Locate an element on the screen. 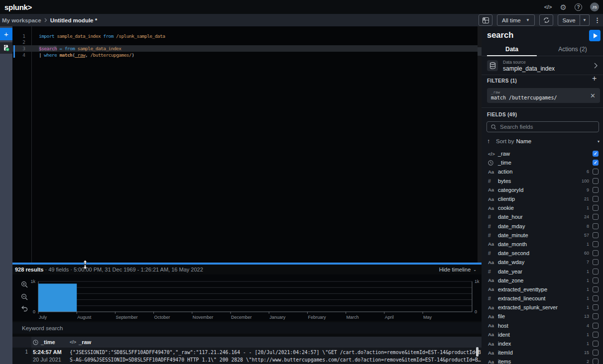  field-row-categoryId: AacategoryId9 is located at coordinates (542, 190).